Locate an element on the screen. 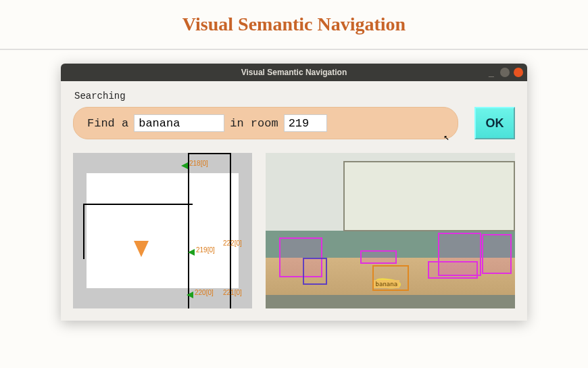 This screenshot has height=368, width=588. cursor-icon: ↖ is located at coordinates (447, 137).